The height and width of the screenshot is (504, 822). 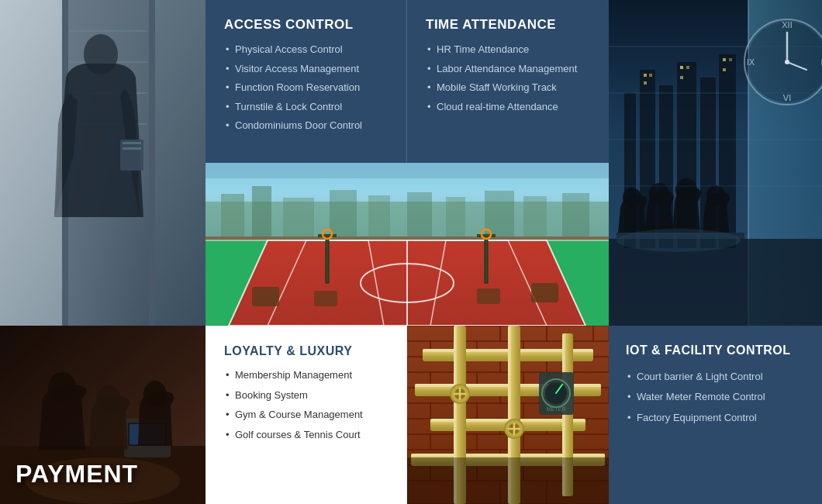 What do you see at coordinates (102, 415) in the screenshot?
I see `payment-section: PAYMENT` at bounding box center [102, 415].